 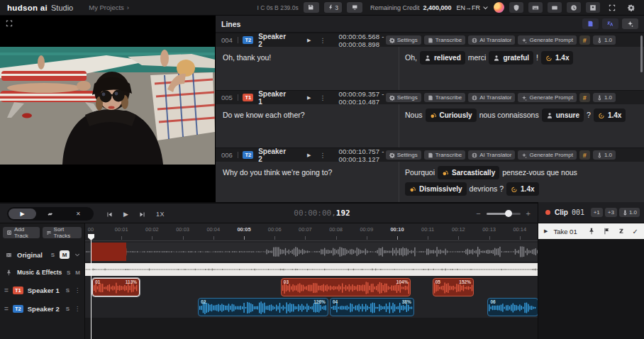 What do you see at coordinates (50, 214) in the screenshot?
I see `loop-mode-button` at bounding box center [50, 214].